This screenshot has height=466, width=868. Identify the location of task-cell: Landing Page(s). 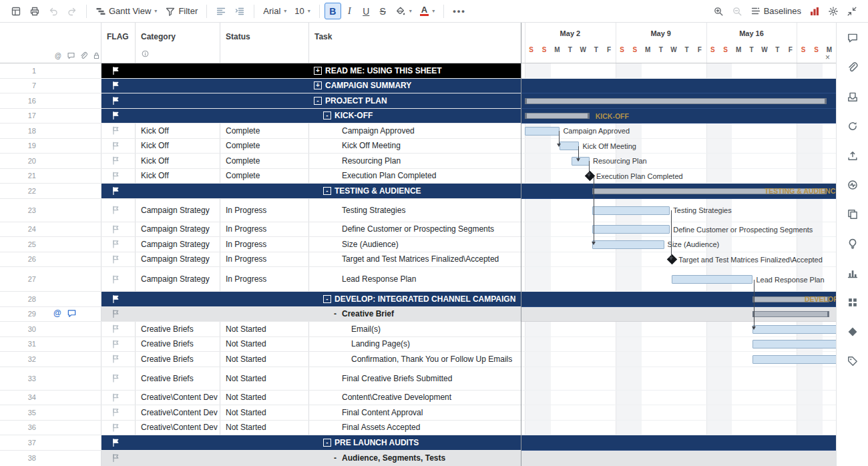
(415, 344).